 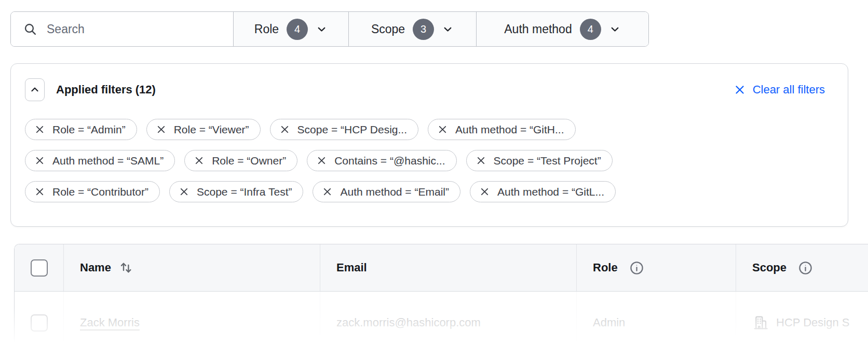 I want to click on applied-filters-title: Applied filters (12), so click(x=395, y=90).